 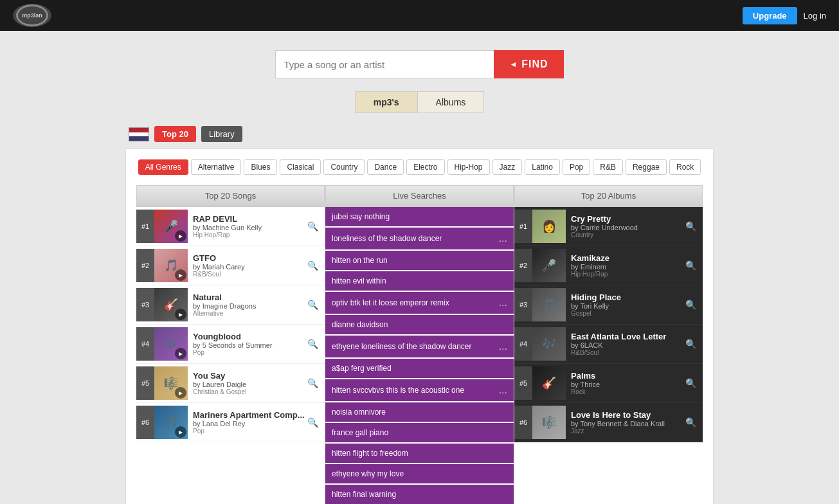 What do you see at coordinates (419, 390) in the screenshot?
I see `live-search-item: hitten svccvbvs this is the acoustic one…` at bounding box center [419, 390].